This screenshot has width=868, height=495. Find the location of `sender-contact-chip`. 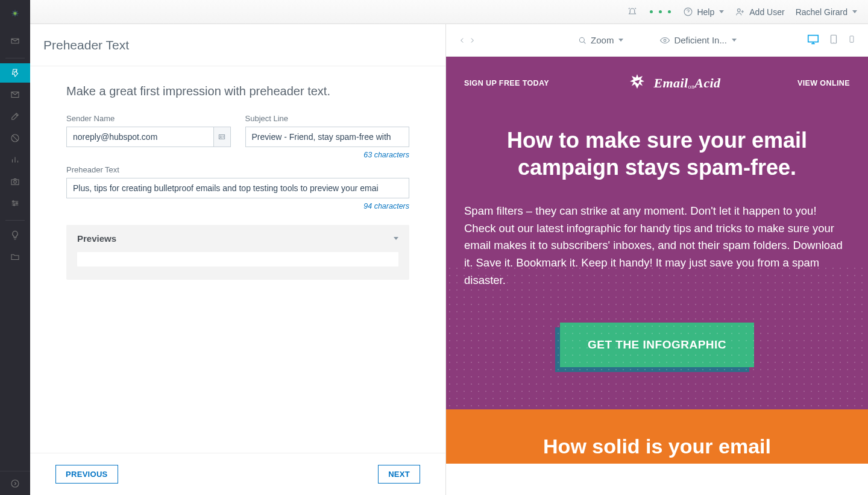

sender-contact-chip is located at coordinates (222, 137).